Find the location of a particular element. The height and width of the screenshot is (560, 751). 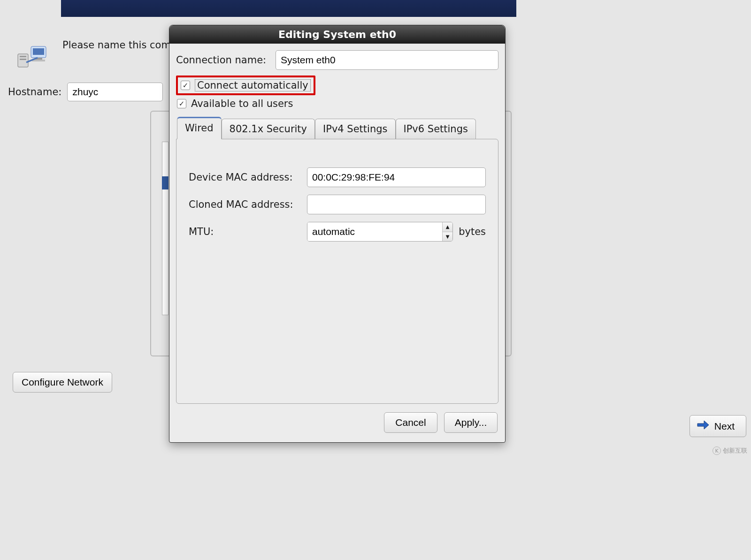

tab-ipv6-settings: IPv6 Settings is located at coordinates (436, 129).